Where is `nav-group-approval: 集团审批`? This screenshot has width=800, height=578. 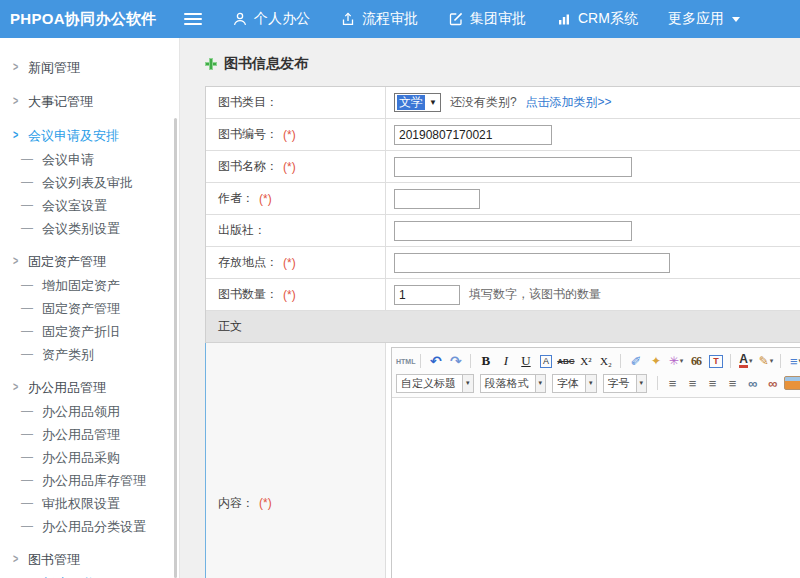
nav-group-approval: 集团审批 is located at coordinates (487, 19).